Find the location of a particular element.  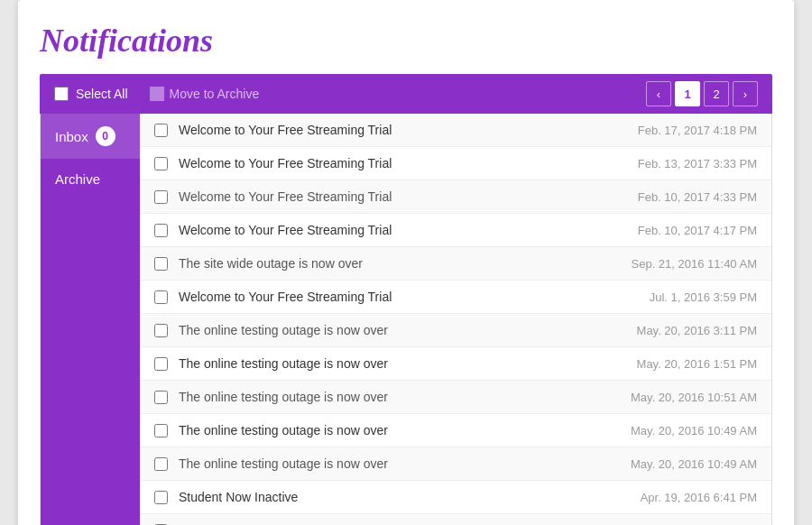

page-1-button: 1 is located at coordinates (687, 94).